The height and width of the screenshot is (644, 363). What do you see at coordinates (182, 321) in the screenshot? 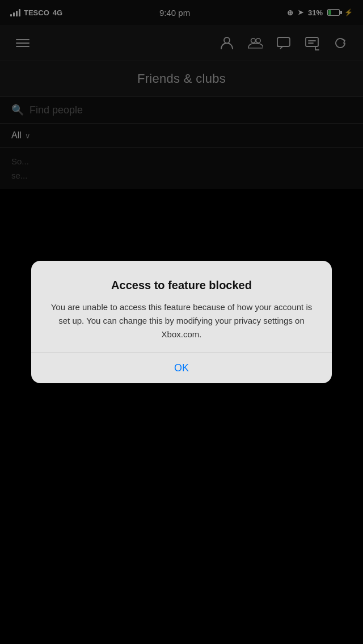
I see `dialog-message: You are unable to access this feature be…` at bounding box center [182, 321].